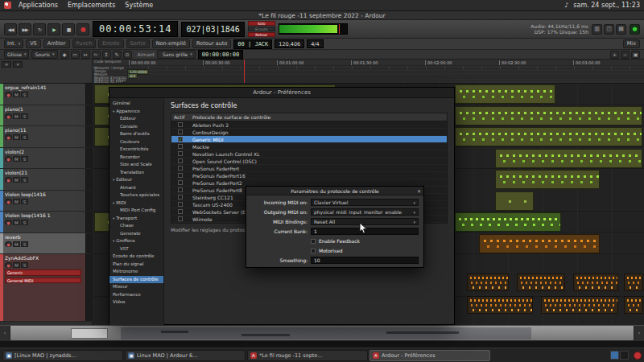 The height and width of the screenshot is (362, 644). Describe the element at coordinates (83, 29) in the screenshot. I see `record-button: ●` at that location.